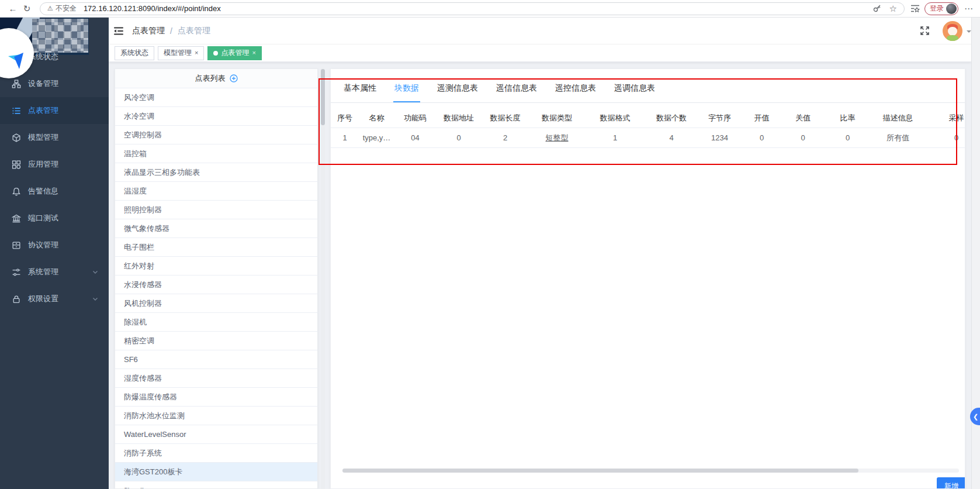 This screenshot has width=980, height=489. Describe the element at coordinates (43, 137) in the screenshot. I see `sidebar-item-label: 模型管理` at that location.